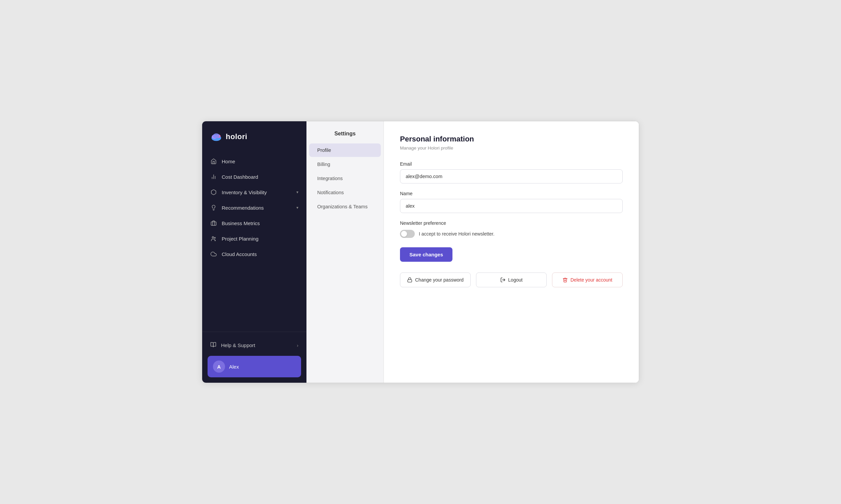  What do you see at coordinates (254, 192) in the screenshot?
I see `sidebar-item-inventory: Inventory & Visibility ▾` at bounding box center [254, 192].